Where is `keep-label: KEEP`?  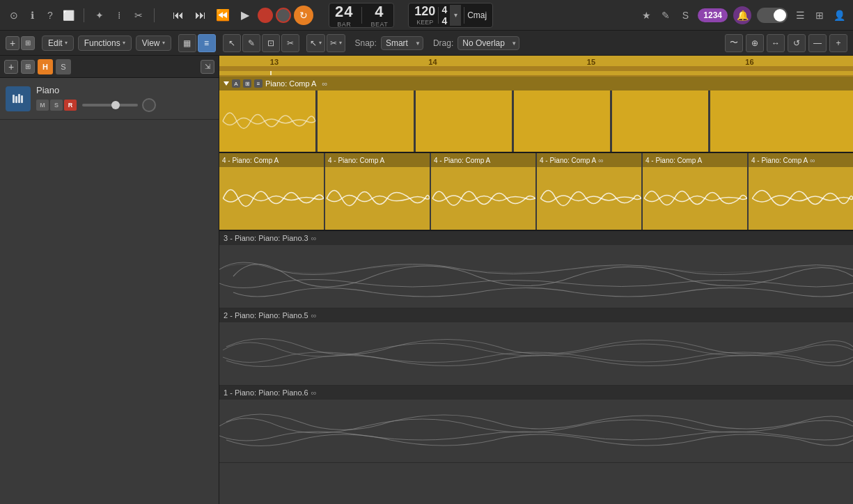
keep-label: KEEP is located at coordinates (425, 22).